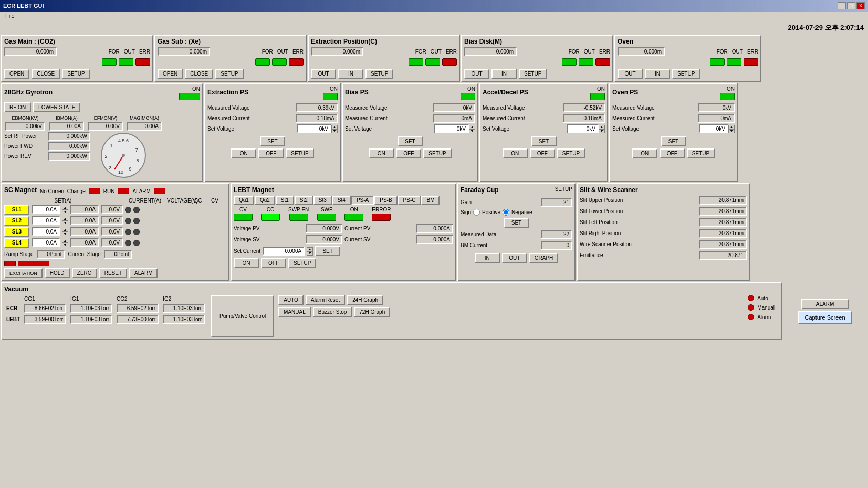 The height and width of the screenshot is (488, 868). What do you see at coordinates (273, 142) in the screenshot?
I see `extraction-ps-set-button: SET` at bounding box center [273, 142].